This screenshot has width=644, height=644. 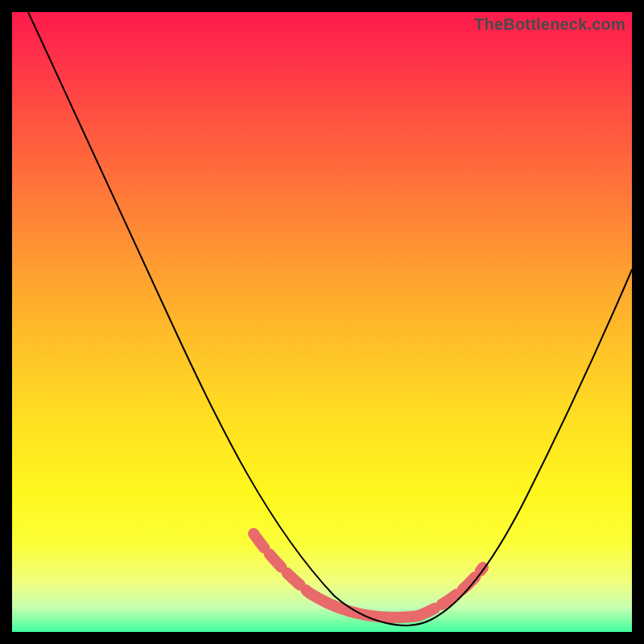 What do you see at coordinates (282, 564) in the screenshot?
I see `band-left-descent` at bounding box center [282, 564].